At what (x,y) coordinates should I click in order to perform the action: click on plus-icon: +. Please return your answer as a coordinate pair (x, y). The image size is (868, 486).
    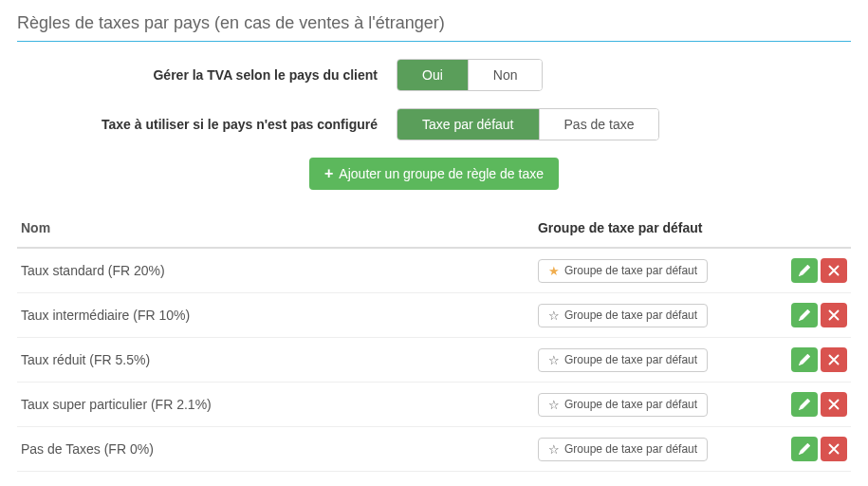
    Looking at the image, I should click on (328, 174).